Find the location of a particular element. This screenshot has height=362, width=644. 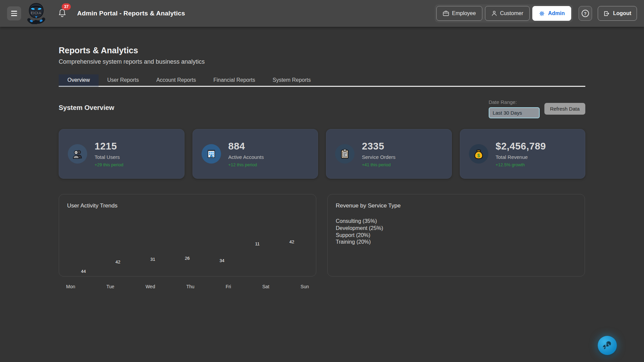

activity-point-label: 26 is located at coordinates (187, 258).